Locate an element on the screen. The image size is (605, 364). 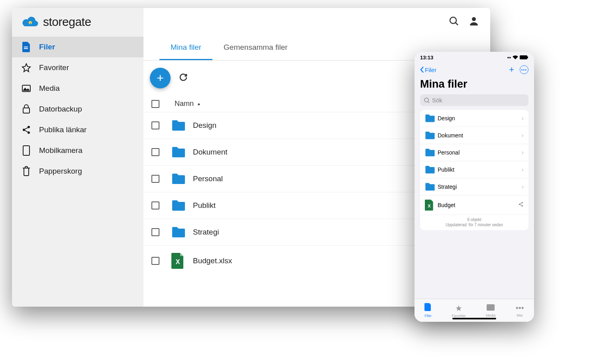
tab-favoriter: ★ Favoriter is located at coordinates (459, 311).